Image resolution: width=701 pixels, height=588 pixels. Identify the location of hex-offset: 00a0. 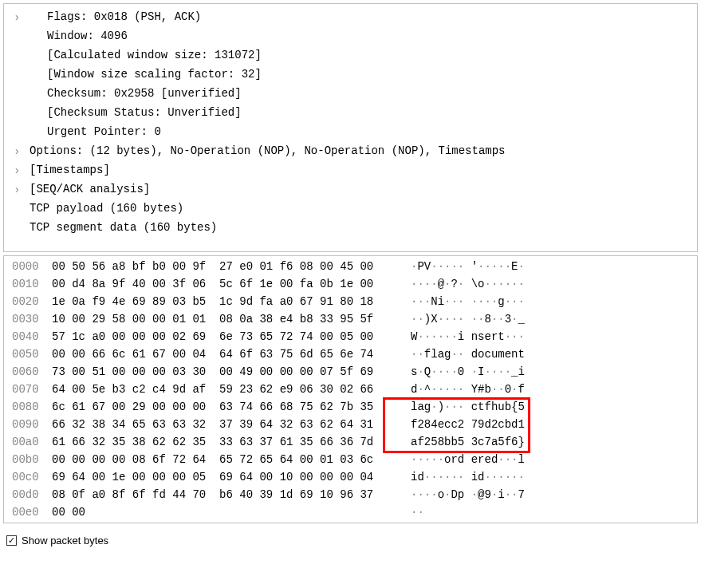
(28, 442).